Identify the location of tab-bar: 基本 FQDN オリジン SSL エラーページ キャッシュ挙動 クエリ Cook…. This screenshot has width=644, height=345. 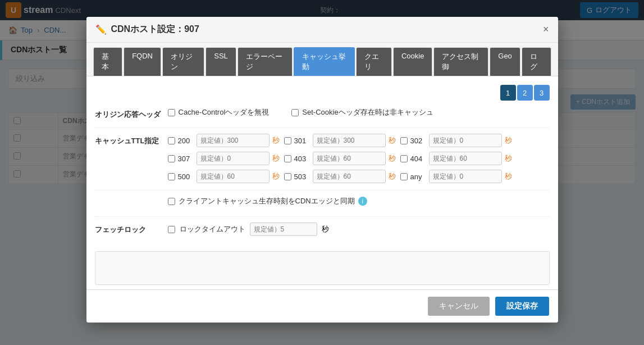
(322, 60).